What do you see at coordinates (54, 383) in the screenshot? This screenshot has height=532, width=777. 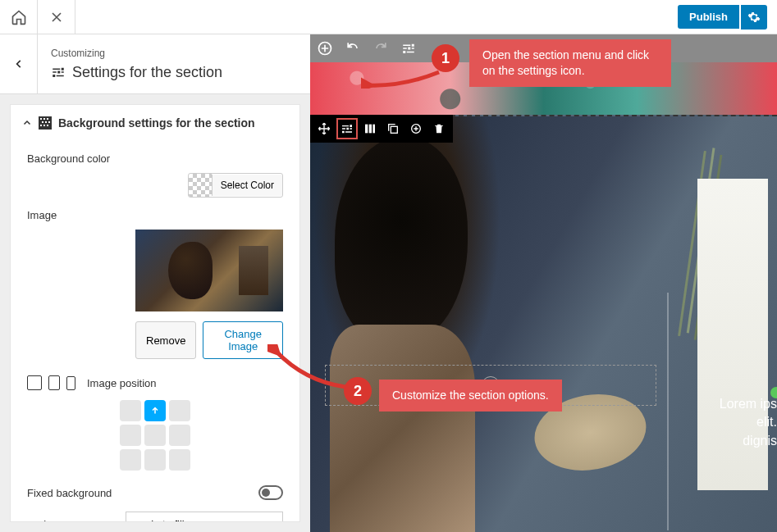 I see `device-tablet-icon` at bounding box center [54, 383].